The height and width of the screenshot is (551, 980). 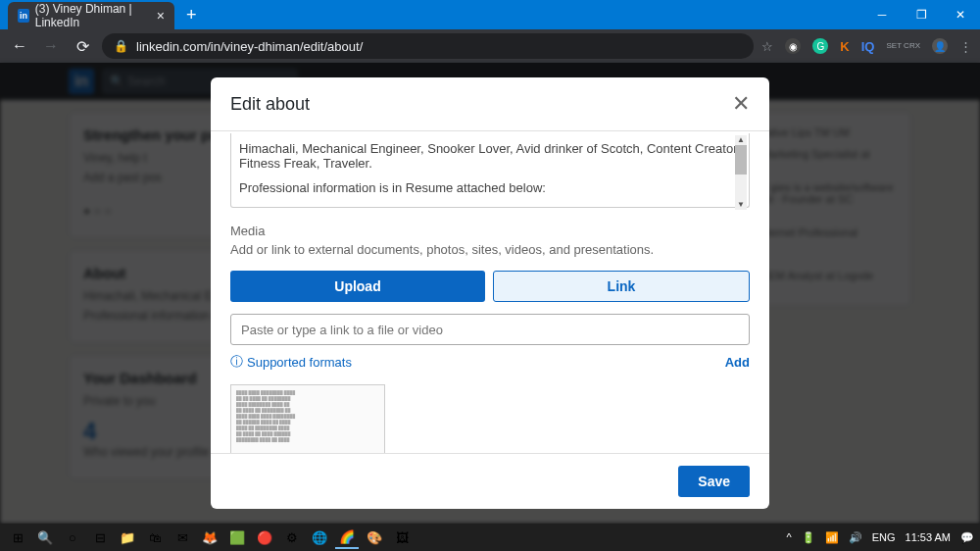 I want to click on modal-title: Edit about, so click(x=270, y=104).